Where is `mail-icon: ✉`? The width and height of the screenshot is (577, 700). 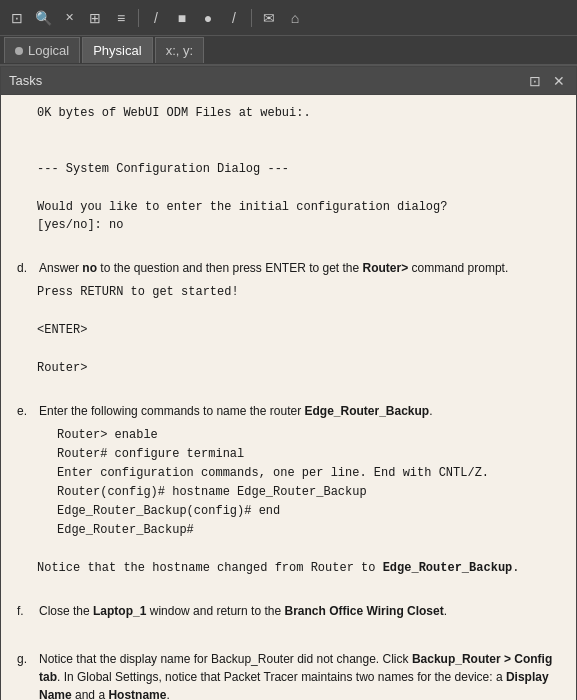 mail-icon: ✉ is located at coordinates (269, 18).